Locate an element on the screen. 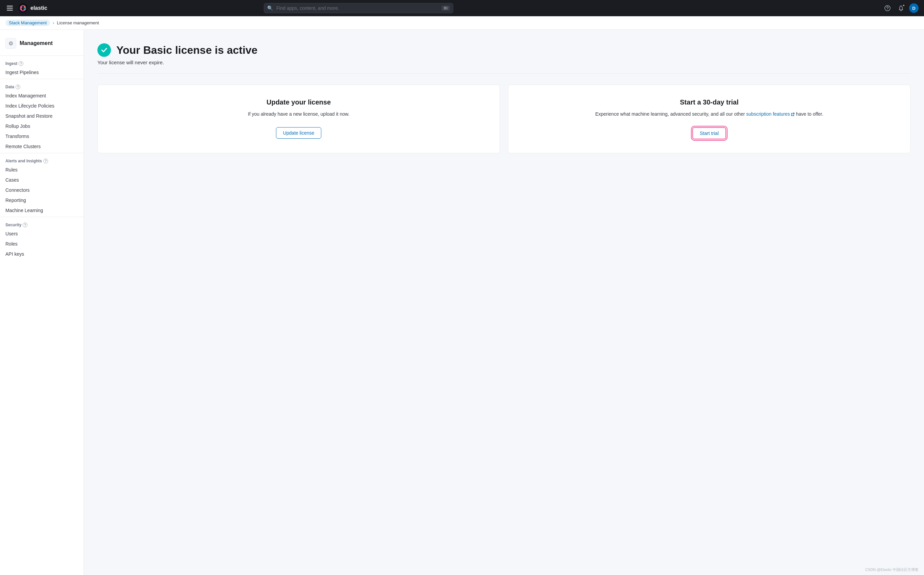 The width and height of the screenshot is (924, 575). license-cards: Update your license If you already have … is located at coordinates (504, 119).